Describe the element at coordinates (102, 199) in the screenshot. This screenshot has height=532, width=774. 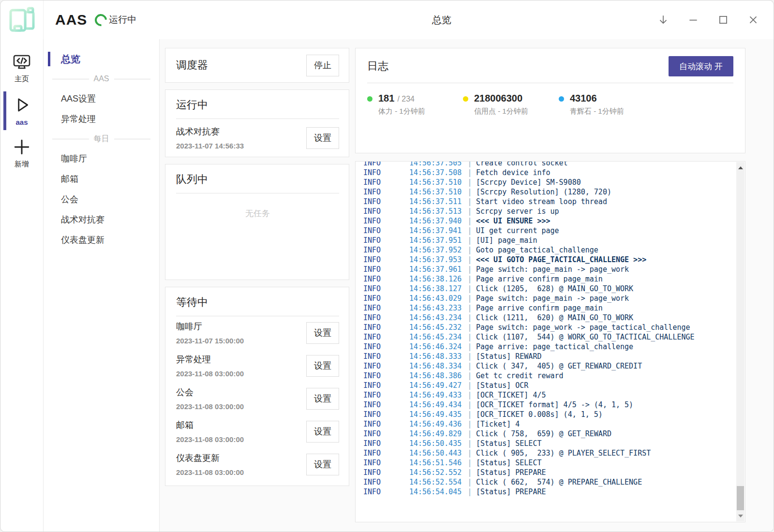
I see `sidebar-item: 公会` at that location.